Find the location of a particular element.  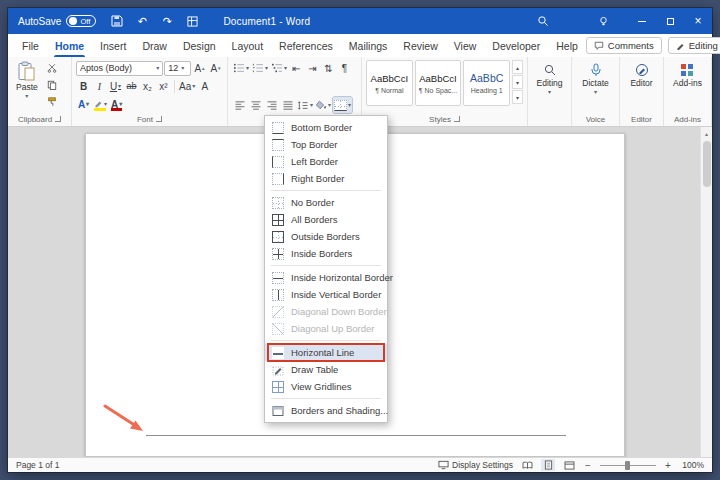

comments-button: Comments is located at coordinates (624, 46).